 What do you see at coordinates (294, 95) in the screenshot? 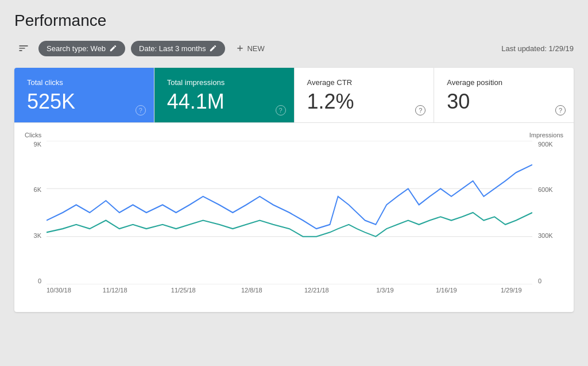
I see `metrics-row: Total clicks 525K ? Total impressions 44…` at bounding box center [294, 95].